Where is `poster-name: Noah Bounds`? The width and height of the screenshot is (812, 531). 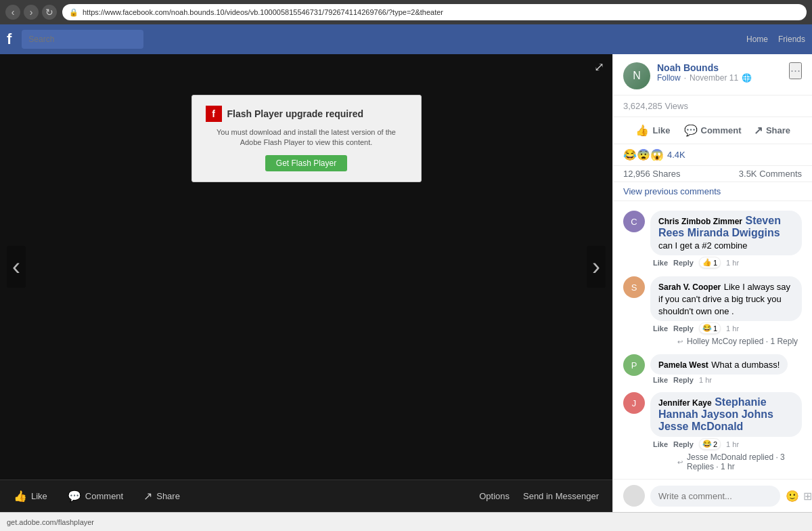
poster-name: Noah Bounds is located at coordinates (720, 68).